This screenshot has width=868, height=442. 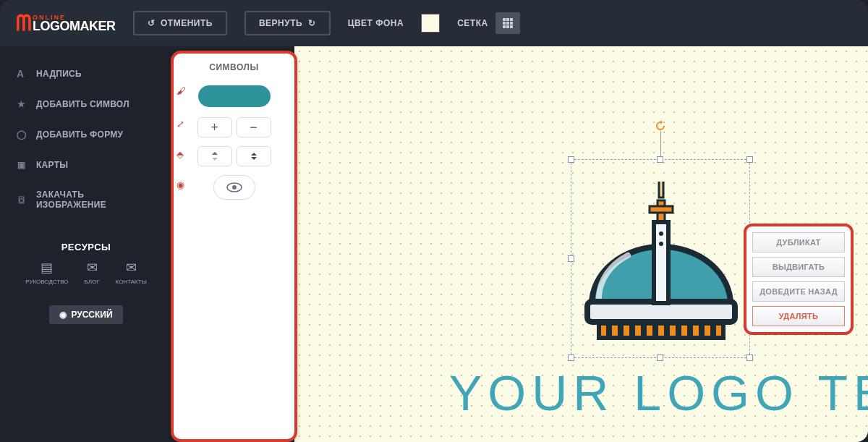 What do you see at coordinates (23, 23) in the screenshot?
I see `brand-mark: ᗰ` at bounding box center [23, 23].